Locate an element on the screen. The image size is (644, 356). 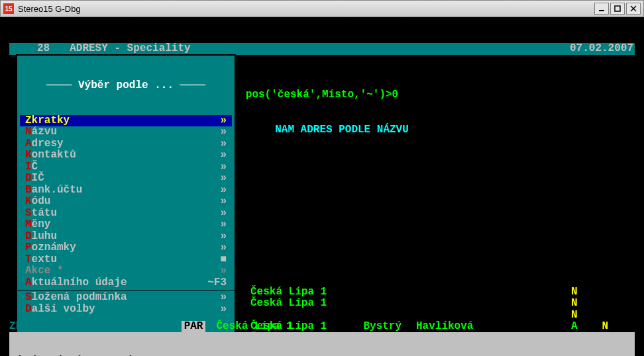
minimize-button is located at coordinates (602, 9).